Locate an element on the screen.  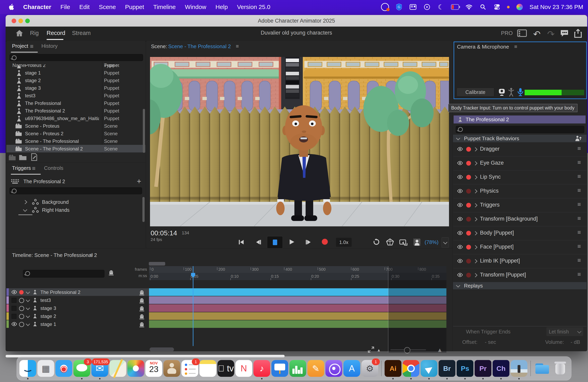
dock-icon-finder is located at coordinates (28, 368).